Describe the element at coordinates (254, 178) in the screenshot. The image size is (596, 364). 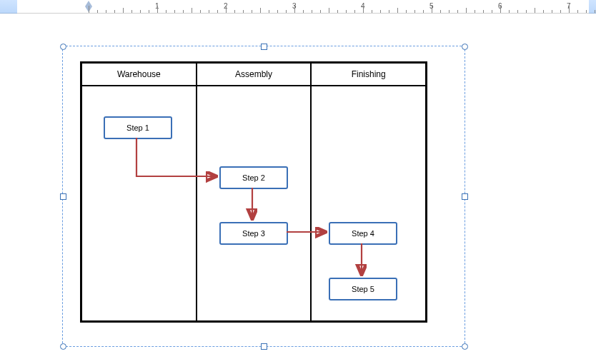
I see `step-2-box: Step 2` at that location.